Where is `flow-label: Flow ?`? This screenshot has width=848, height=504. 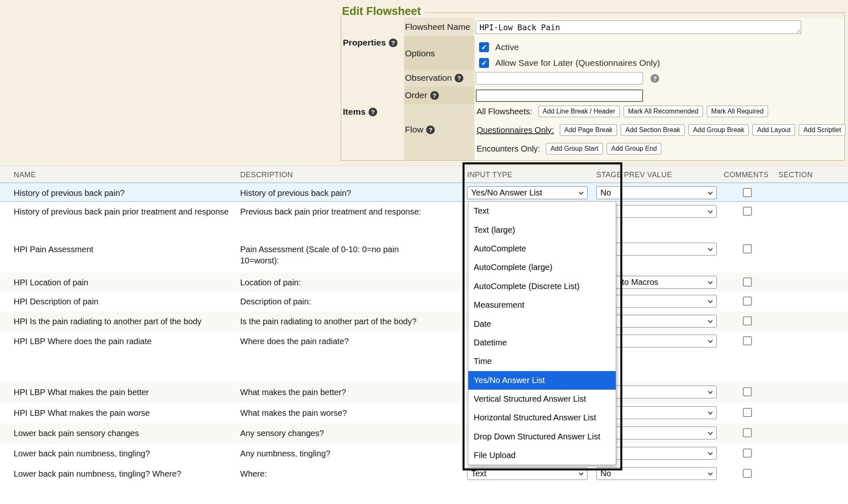 flow-label: Flow ? is located at coordinates (420, 130).